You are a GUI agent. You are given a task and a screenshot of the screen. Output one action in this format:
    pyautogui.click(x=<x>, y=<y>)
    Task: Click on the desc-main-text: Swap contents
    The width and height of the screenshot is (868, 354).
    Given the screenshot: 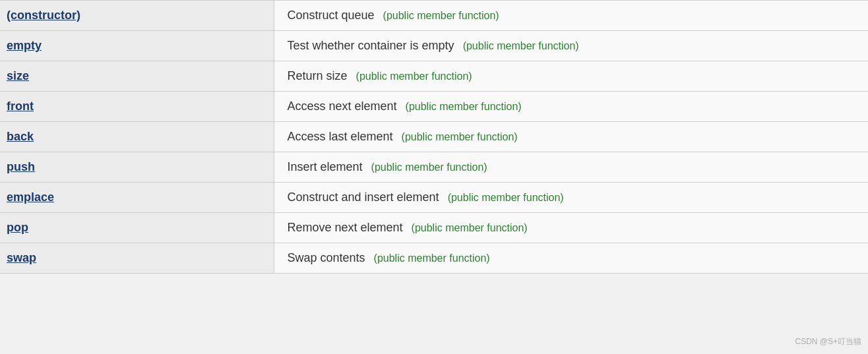 What is the action you would take?
    pyautogui.click(x=328, y=258)
    